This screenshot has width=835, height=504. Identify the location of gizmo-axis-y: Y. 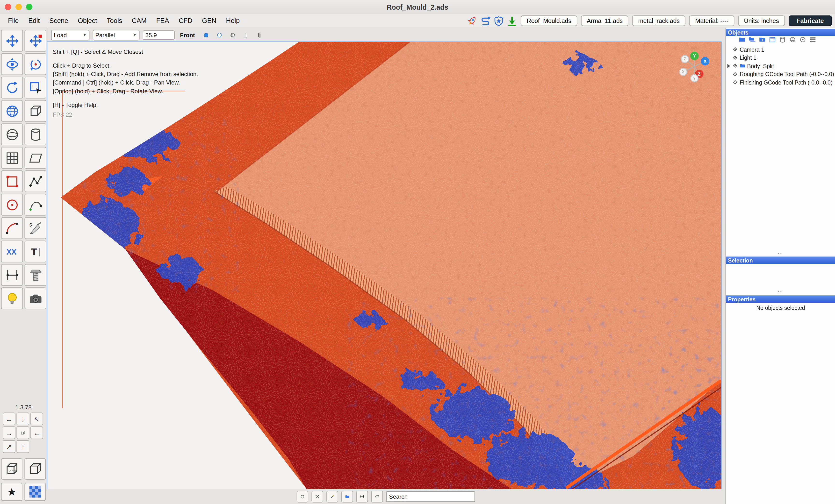
(694, 56).